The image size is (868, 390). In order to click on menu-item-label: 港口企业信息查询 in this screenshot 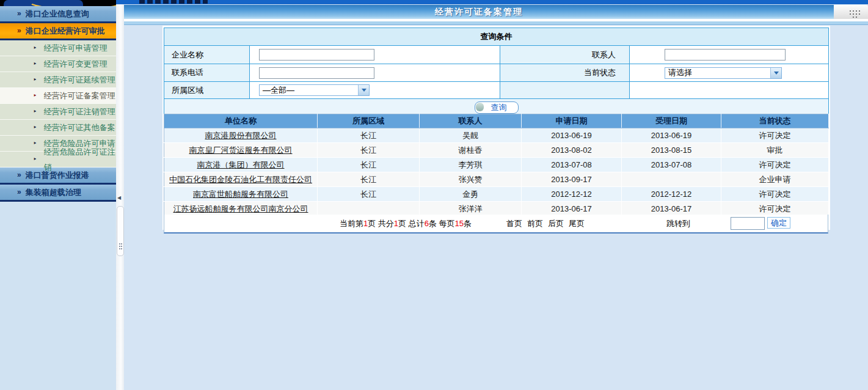, I will do `click(57, 13)`.